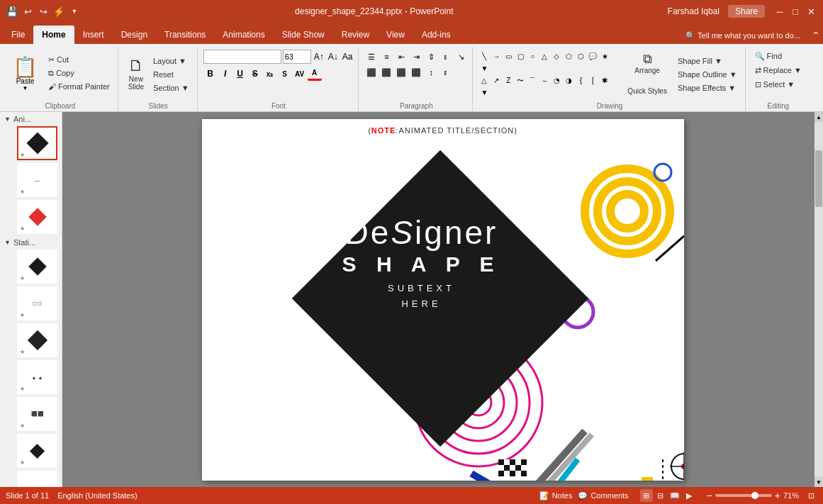  What do you see at coordinates (556, 496) in the screenshot?
I see `notes-button: 📝 Notes` at bounding box center [556, 496].